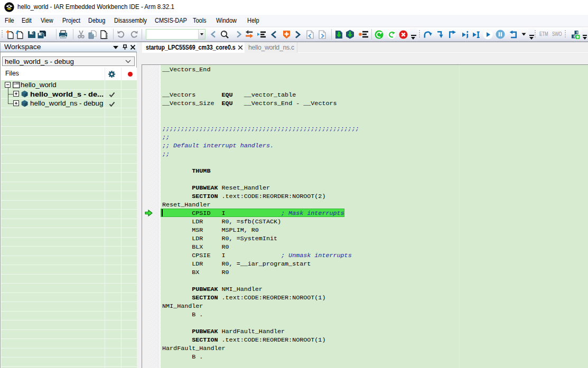  I want to click on find-dropdown-button, so click(202, 34).